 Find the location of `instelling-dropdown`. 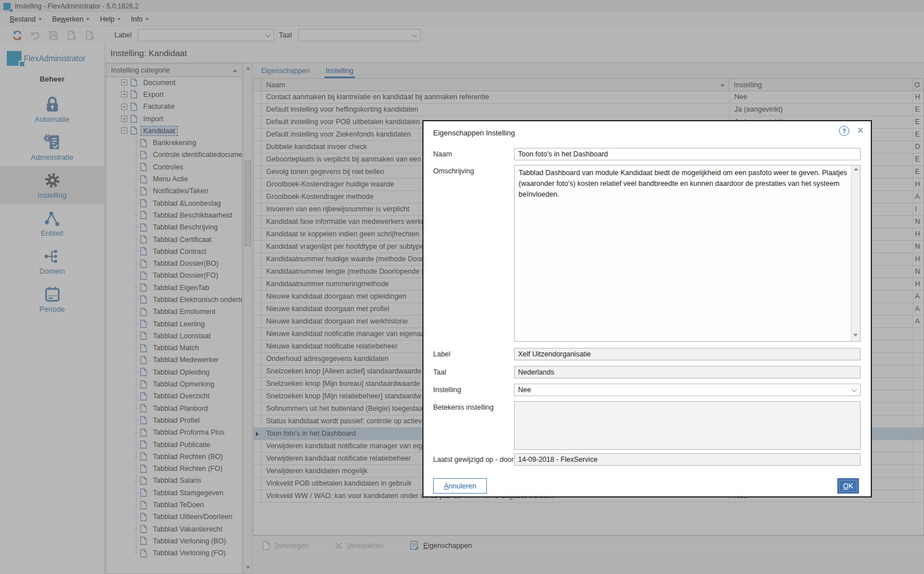

instelling-dropdown is located at coordinates (687, 390).